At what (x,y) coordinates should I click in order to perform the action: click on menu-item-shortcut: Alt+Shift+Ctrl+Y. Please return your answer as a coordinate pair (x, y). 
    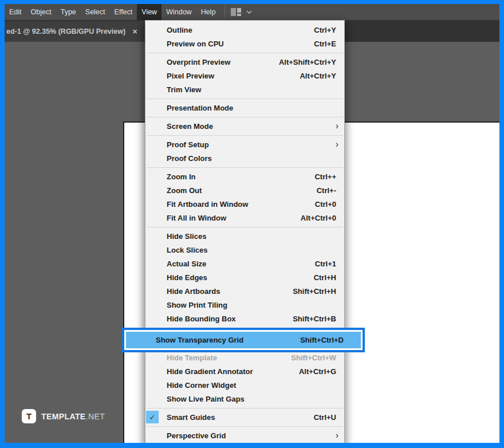
    Looking at the image, I should click on (312, 62).